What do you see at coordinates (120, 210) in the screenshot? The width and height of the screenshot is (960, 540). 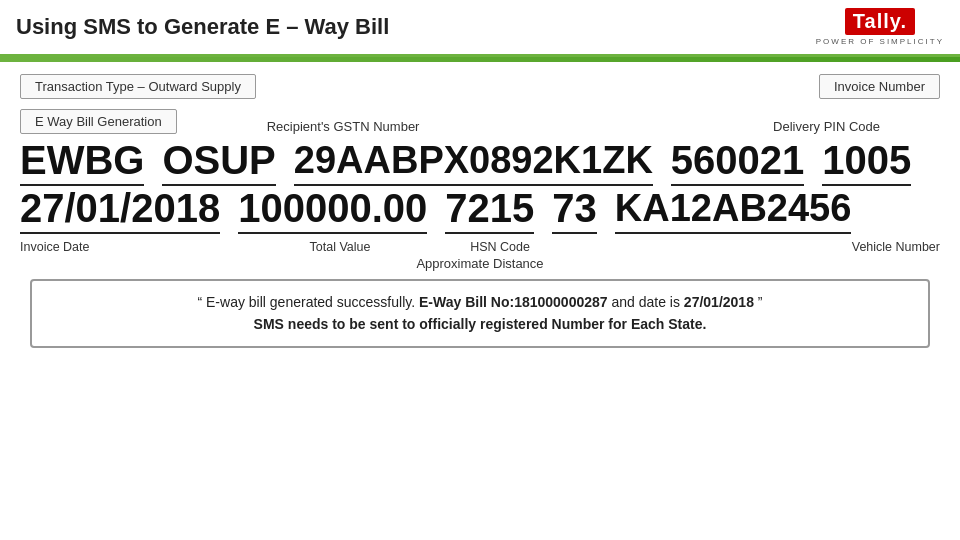 I see `date-segment: 27/01/2018` at bounding box center [120, 210].